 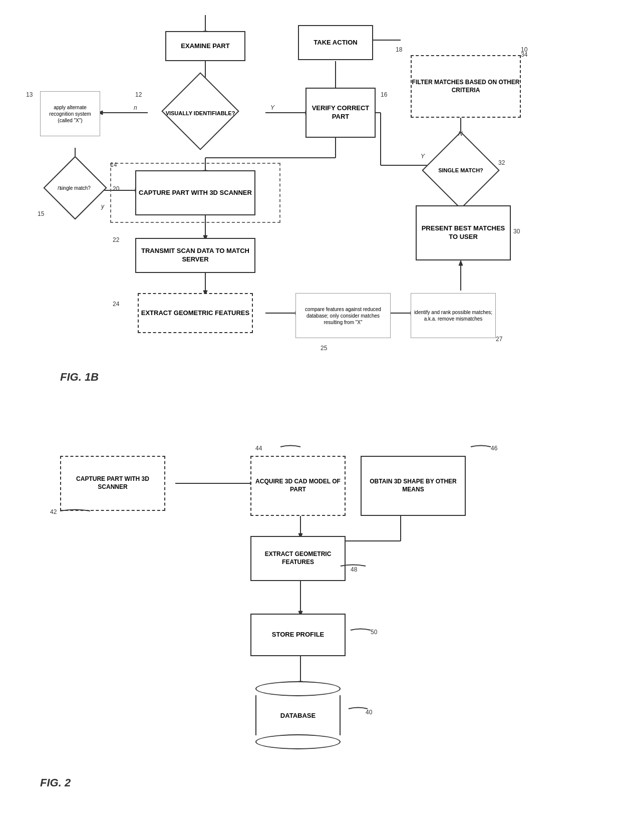 I want to click on label-n1: n, so click(x=135, y=108).